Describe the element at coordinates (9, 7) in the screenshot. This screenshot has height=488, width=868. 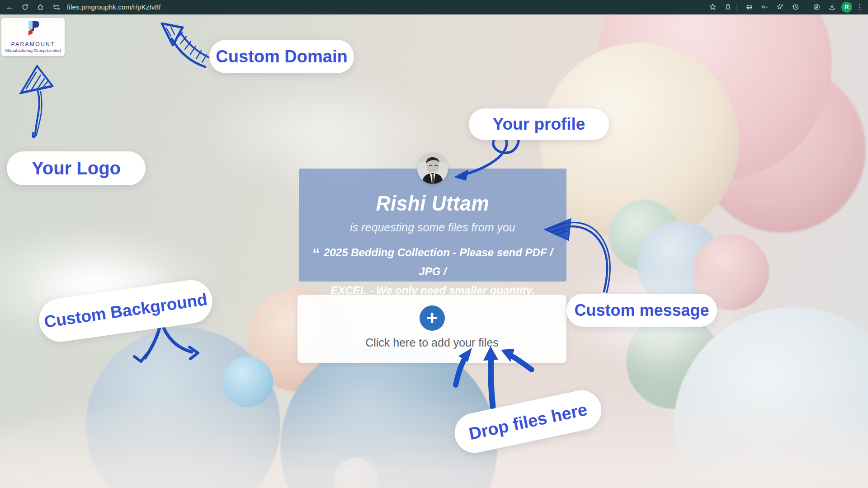
I see `back-icon: ←` at that location.